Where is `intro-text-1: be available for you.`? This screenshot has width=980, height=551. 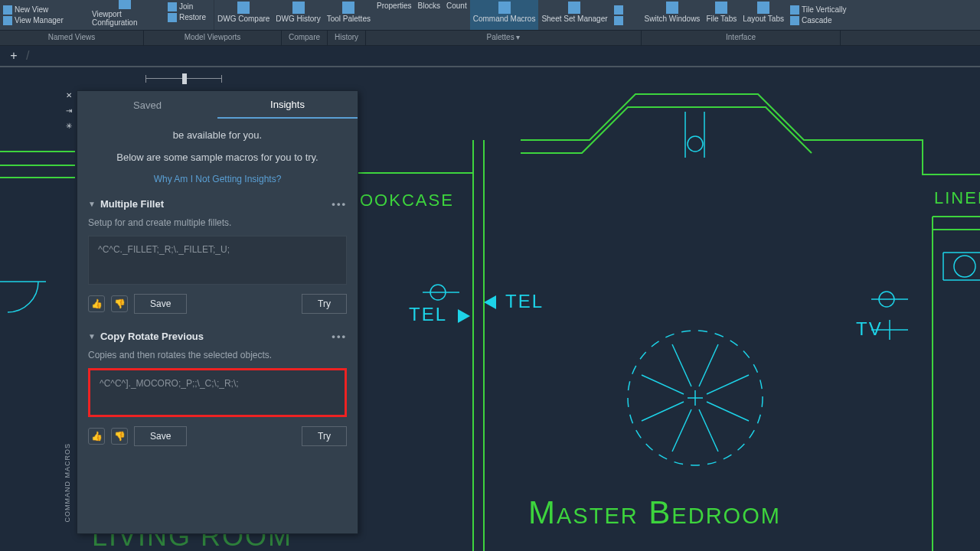
intro-text-1: be available for you. is located at coordinates (217, 135).